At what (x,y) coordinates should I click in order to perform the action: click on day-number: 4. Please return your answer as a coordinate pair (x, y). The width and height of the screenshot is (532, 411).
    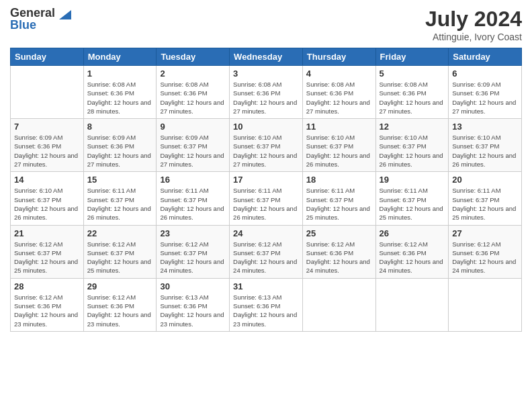
    Looking at the image, I should click on (339, 74).